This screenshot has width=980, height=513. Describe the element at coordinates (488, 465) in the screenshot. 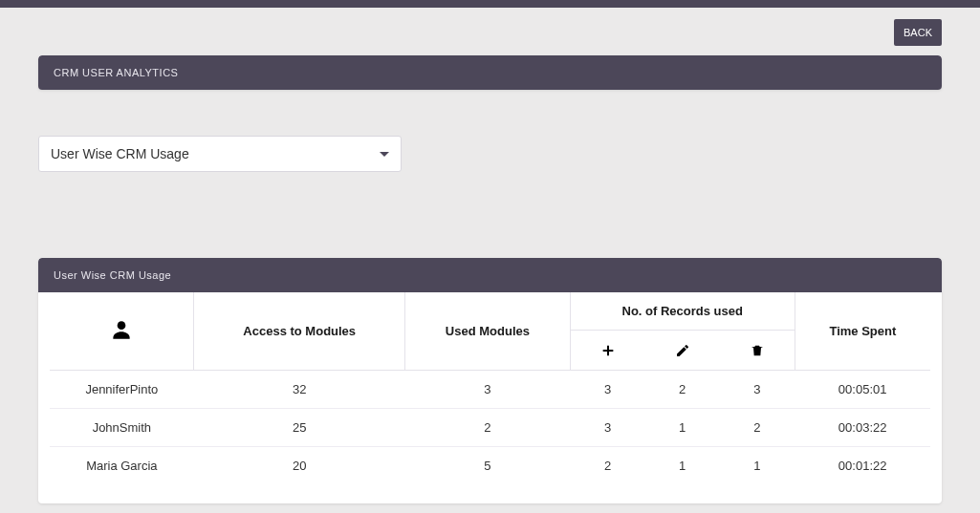

I see `cell-used: 5` at that location.